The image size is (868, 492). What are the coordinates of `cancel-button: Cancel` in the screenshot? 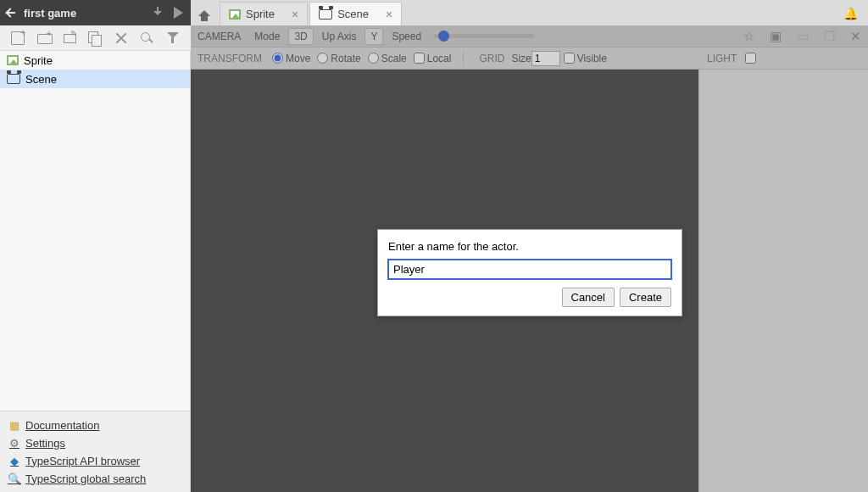 It's located at (588, 297).